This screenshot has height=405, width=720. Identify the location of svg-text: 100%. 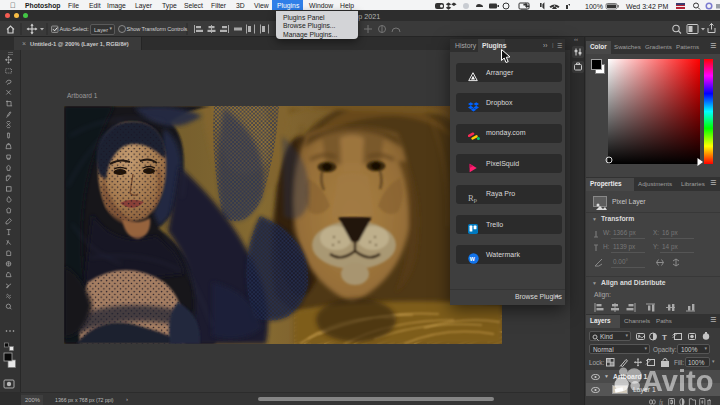
(594, 6).